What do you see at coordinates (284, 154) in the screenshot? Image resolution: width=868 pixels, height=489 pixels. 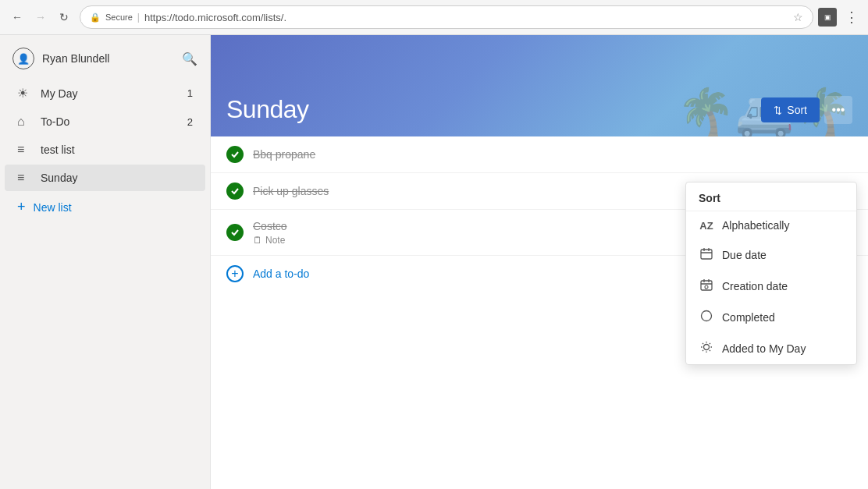 I see `task-text-1: Bbq propane` at bounding box center [284, 154].